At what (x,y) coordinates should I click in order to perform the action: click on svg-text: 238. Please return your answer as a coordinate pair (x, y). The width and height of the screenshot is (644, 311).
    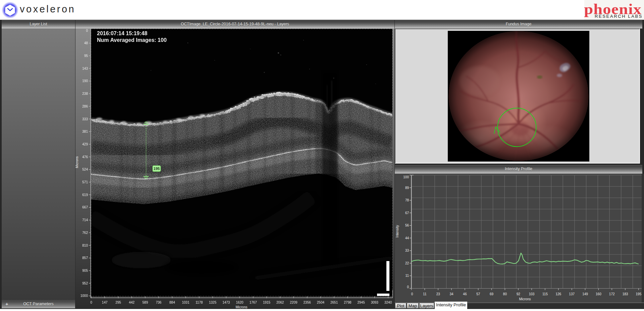
    Looking at the image, I should click on (85, 94).